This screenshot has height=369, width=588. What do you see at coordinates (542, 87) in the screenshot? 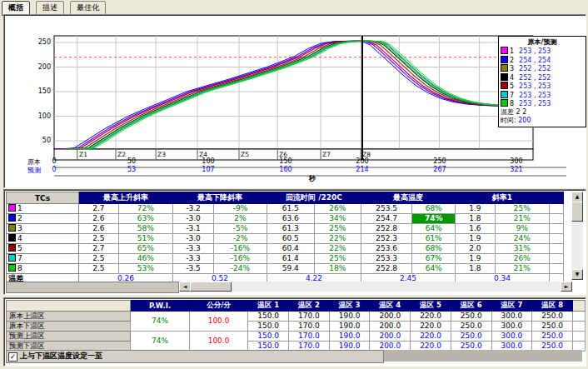
I see `legend-tc-row: 5253 , 253` at bounding box center [542, 87].